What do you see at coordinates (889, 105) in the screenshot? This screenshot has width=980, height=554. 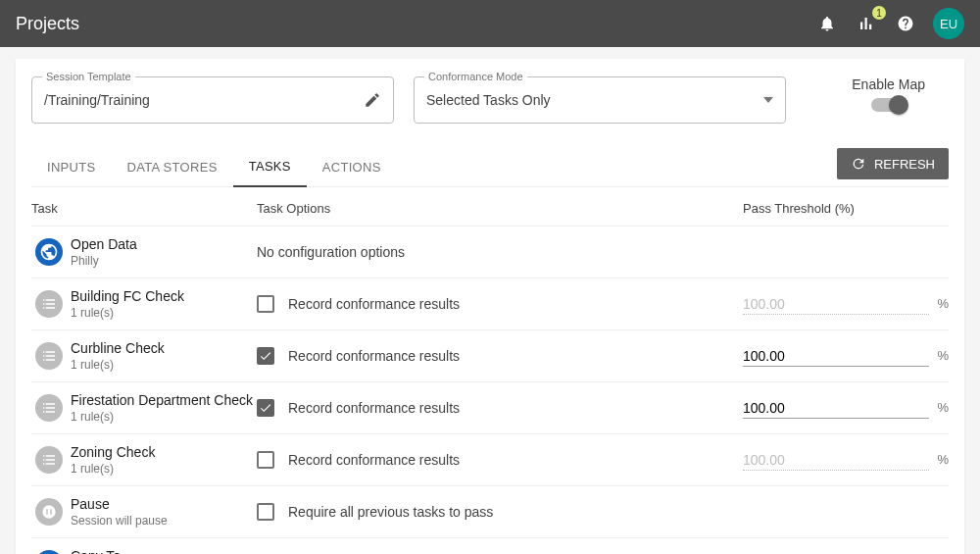 I see `enable-map-toggle` at bounding box center [889, 105].